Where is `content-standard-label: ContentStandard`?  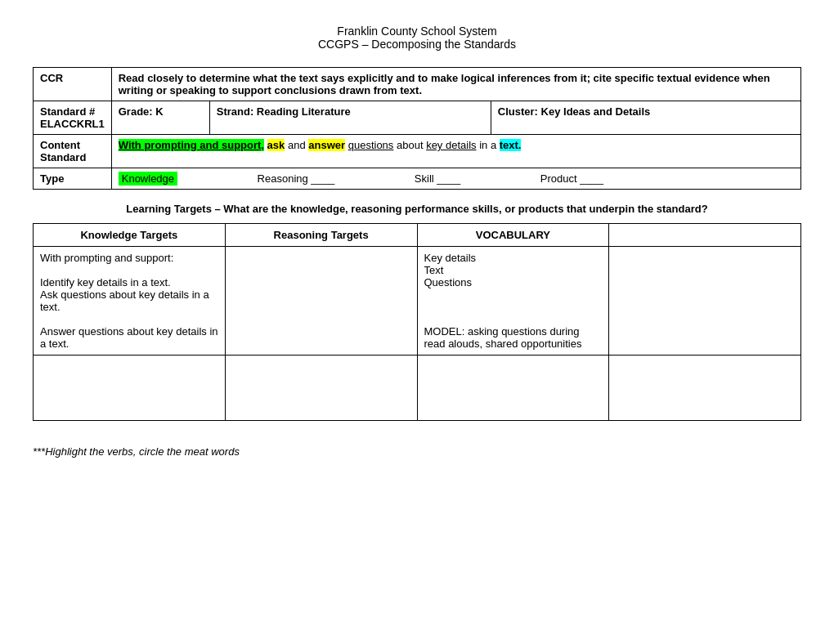
content-standard-label: ContentStandard is located at coordinates (73, 152).